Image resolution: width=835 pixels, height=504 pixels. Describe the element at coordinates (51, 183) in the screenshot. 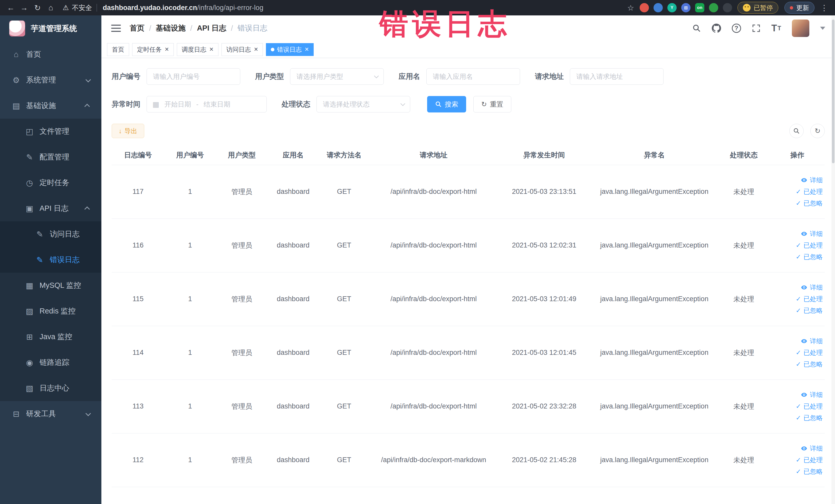

I see `sidebar-item-timer-5: ◷定时任务` at that location.